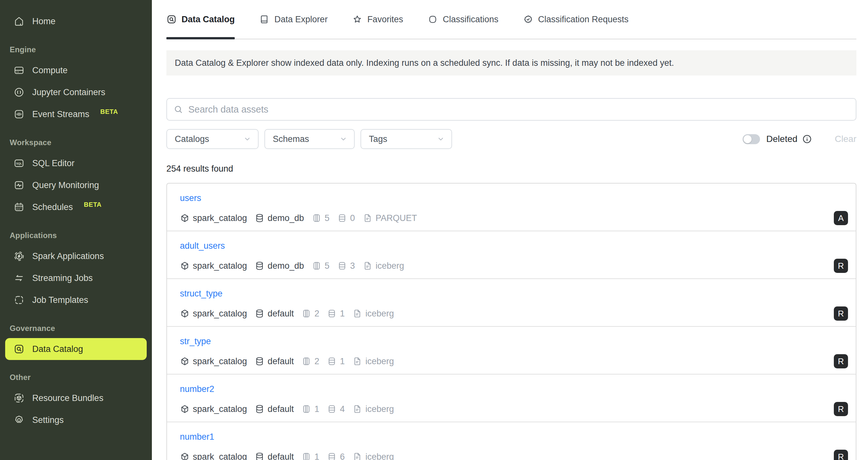 This screenshot has height=460, width=868. I want to click on settings-icon, so click(19, 420).